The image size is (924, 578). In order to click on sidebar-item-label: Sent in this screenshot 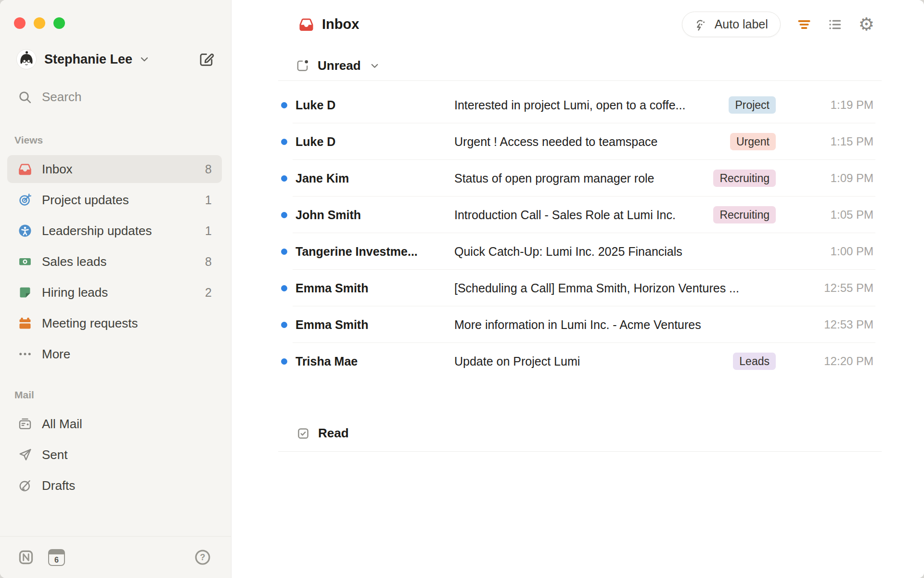, I will do `click(55, 455)`.